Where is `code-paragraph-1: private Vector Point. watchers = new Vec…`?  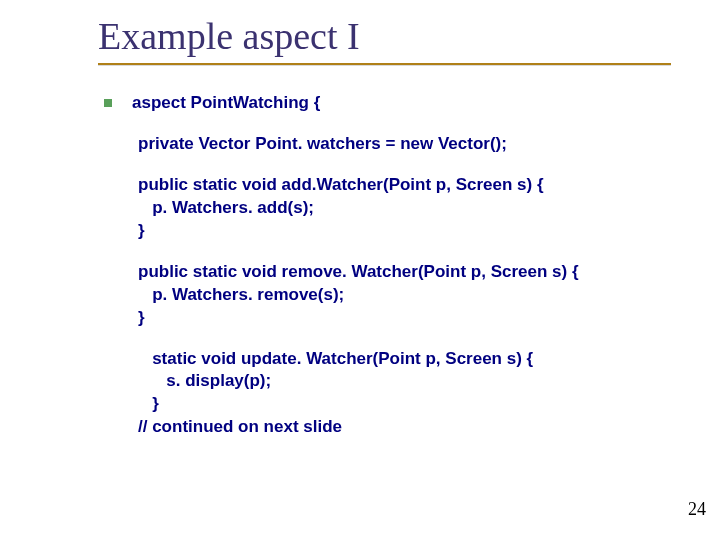
code-paragraph-1: private Vector Point. watchers = new Vec… is located at coordinates (401, 144).